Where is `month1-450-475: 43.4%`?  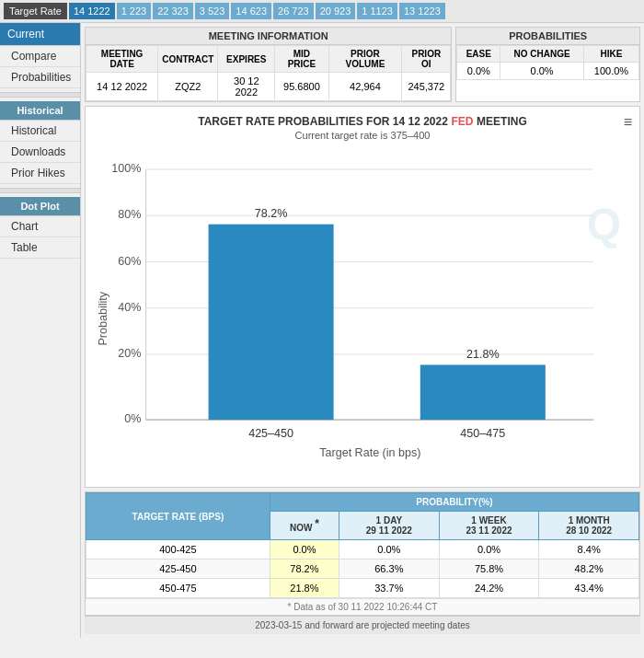
month1-450-475: 43.4% is located at coordinates (589, 589).